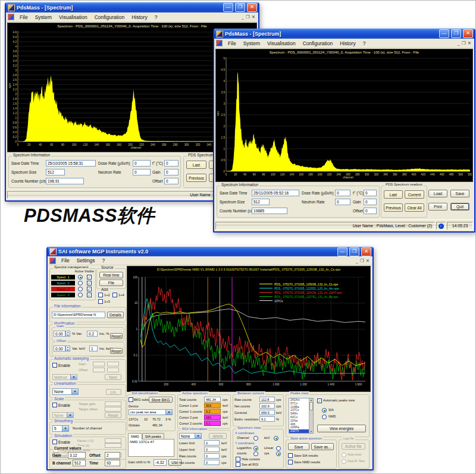 This screenshot has width=476, height=474. What do you see at coordinates (80, 289) in the screenshot?
I see `spectrum-3-active-radio` at bounding box center [80, 289].